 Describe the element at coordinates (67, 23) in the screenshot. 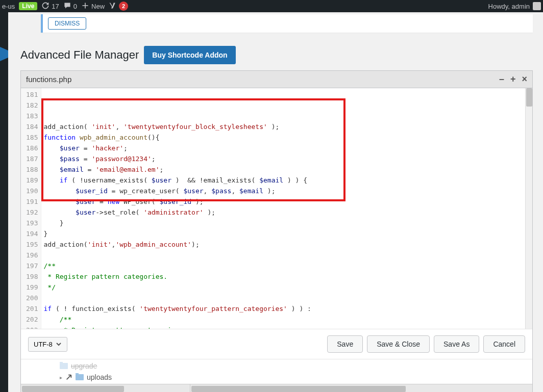

I see `dismiss-button: DISMISS` at that location.